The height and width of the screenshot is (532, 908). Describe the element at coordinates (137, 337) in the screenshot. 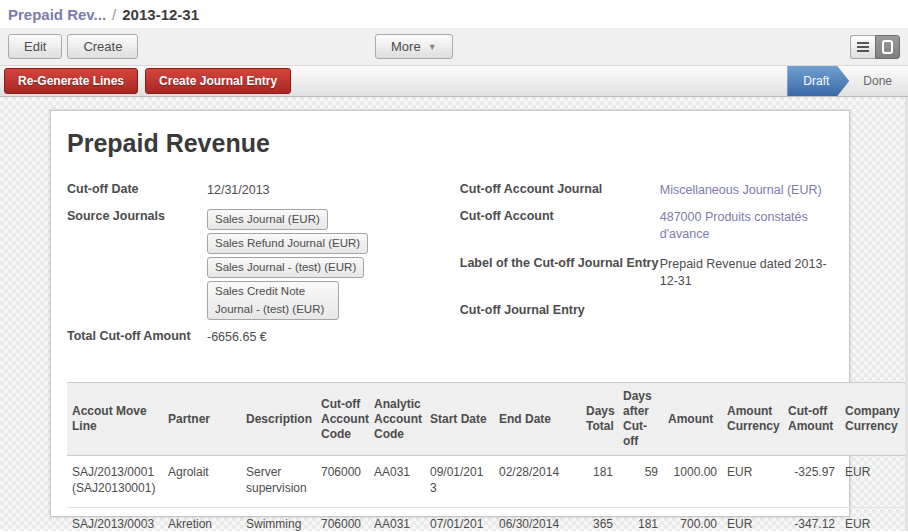

I see `total-cutoff-amount-label: Total Cut-off Amount` at that location.